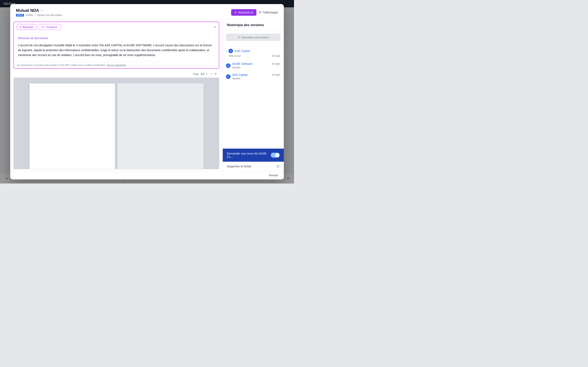 The width and height of the screenshot is (588, 367). What do you see at coordinates (231, 51) in the screenshot?
I see `version-badge-3: 3` at bounding box center [231, 51].